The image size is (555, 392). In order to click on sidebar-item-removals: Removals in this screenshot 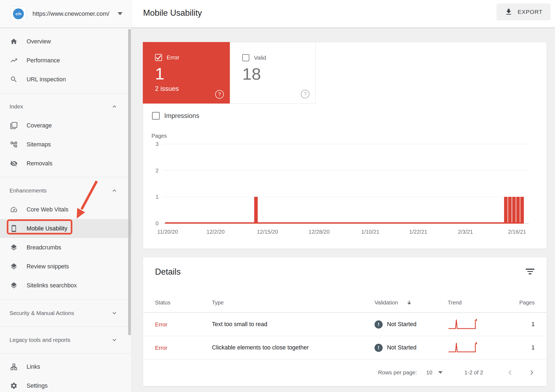, I will do `click(66, 163)`.